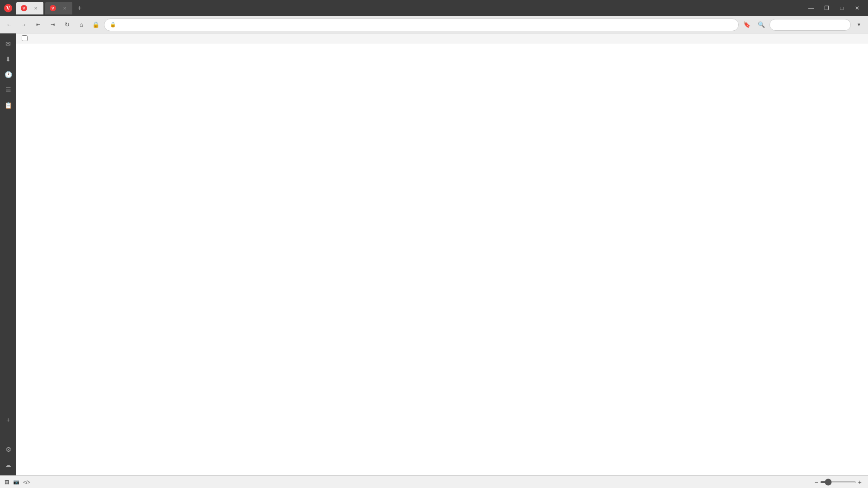 The height and width of the screenshot is (488, 868). Describe the element at coordinates (834, 8) in the screenshot. I see `window-controls: — ❐ □ ✕` at that location.